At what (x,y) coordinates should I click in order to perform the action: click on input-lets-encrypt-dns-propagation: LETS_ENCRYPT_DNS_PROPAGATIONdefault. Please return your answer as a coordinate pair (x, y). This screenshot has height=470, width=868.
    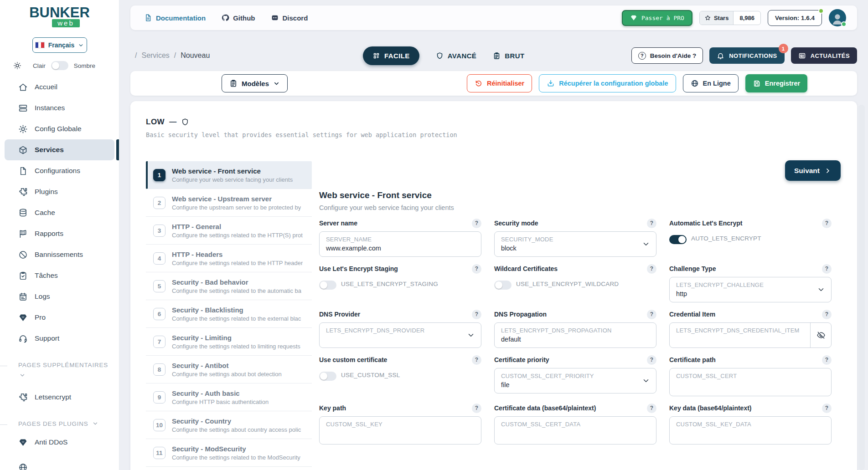
    Looking at the image, I should click on (575, 335).